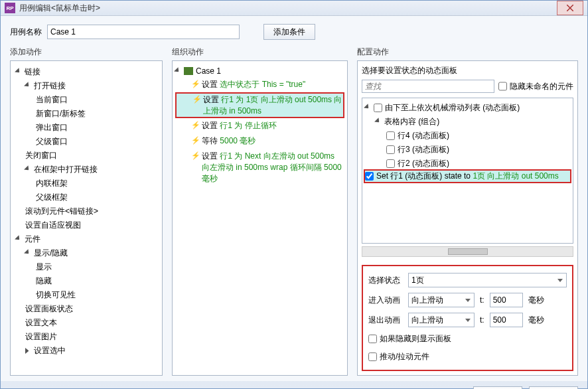 Image resolution: width=588 pixels, height=389 pixels. What do you see at coordinates (287, 8) in the screenshot?
I see `window-title: 用例编辑<鼠标单击时>` at bounding box center [287, 8].